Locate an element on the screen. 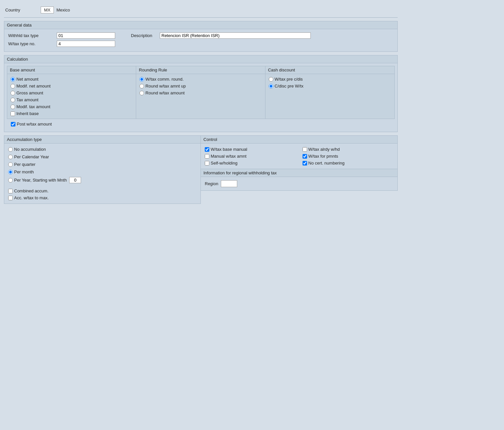 This screenshot has height=430, width=504. self-wholding-checkbox: Self-w/holding is located at coordinates (250, 163).